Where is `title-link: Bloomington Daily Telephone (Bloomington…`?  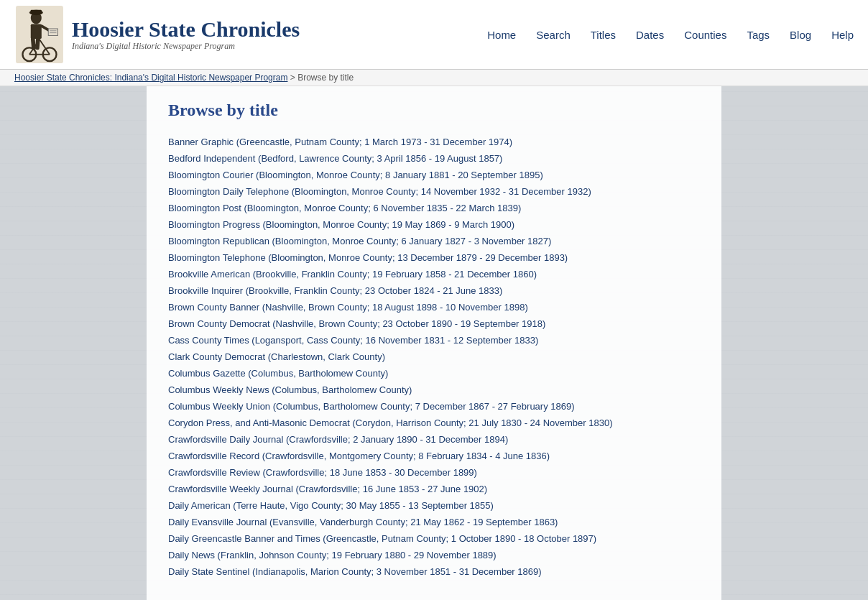 title-link: Bloomington Daily Telephone (Bloomington… is located at coordinates (379, 191).